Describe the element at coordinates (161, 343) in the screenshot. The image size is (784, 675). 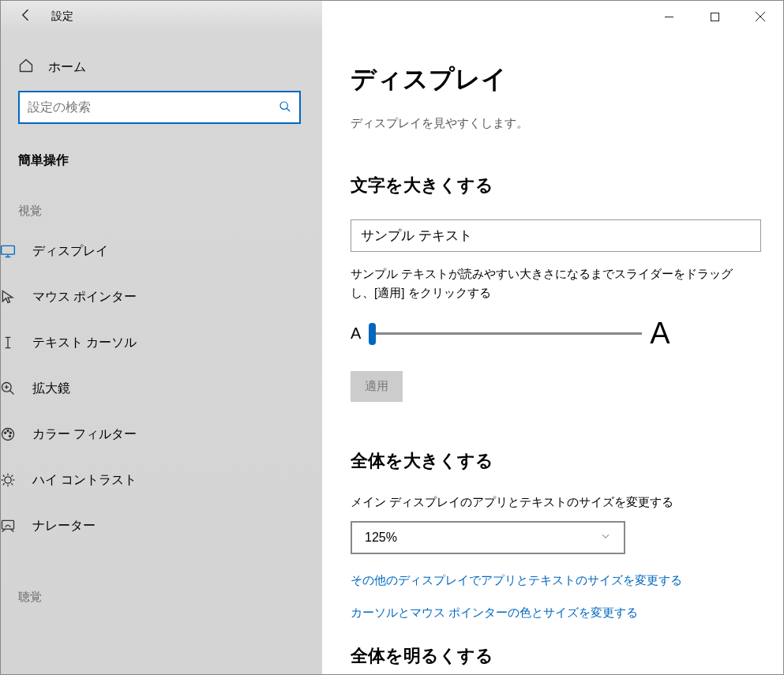
I see `sidebar-item-text-cursor: テキスト カーソル` at that location.